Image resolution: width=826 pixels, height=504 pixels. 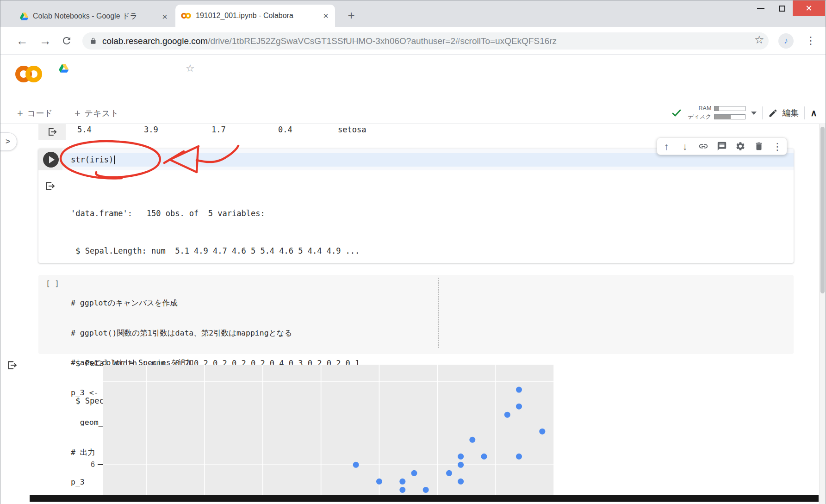 What do you see at coordinates (93, 41) in the screenshot?
I see `lock-icon` at bounding box center [93, 41].